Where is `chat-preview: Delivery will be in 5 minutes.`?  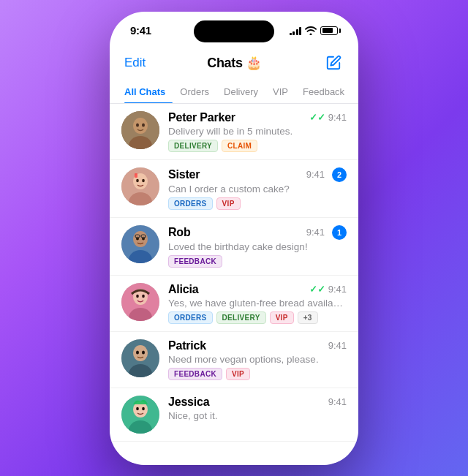 chat-preview: Delivery will be in 5 minutes. is located at coordinates (257, 132).